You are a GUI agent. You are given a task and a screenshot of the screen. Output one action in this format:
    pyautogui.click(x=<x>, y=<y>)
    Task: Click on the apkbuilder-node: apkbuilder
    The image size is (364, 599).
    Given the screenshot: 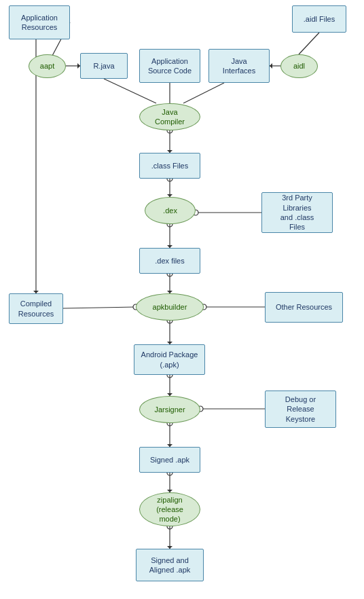 What is the action you would take?
    pyautogui.click(x=170, y=307)
    